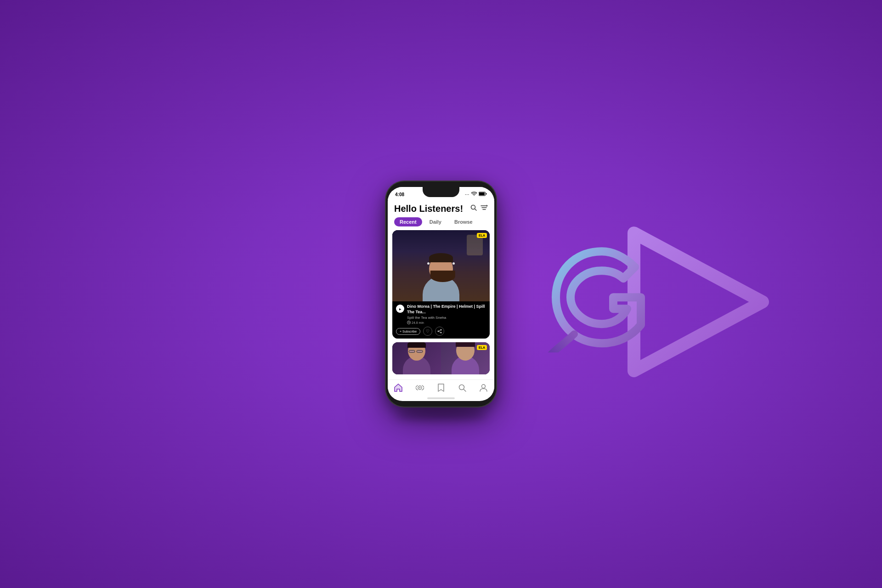  What do you see at coordinates (447, 318) in the screenshot?
I see `card-subtitle-1: Spill the Tea with Sneha` at bounding box center [447, 318].